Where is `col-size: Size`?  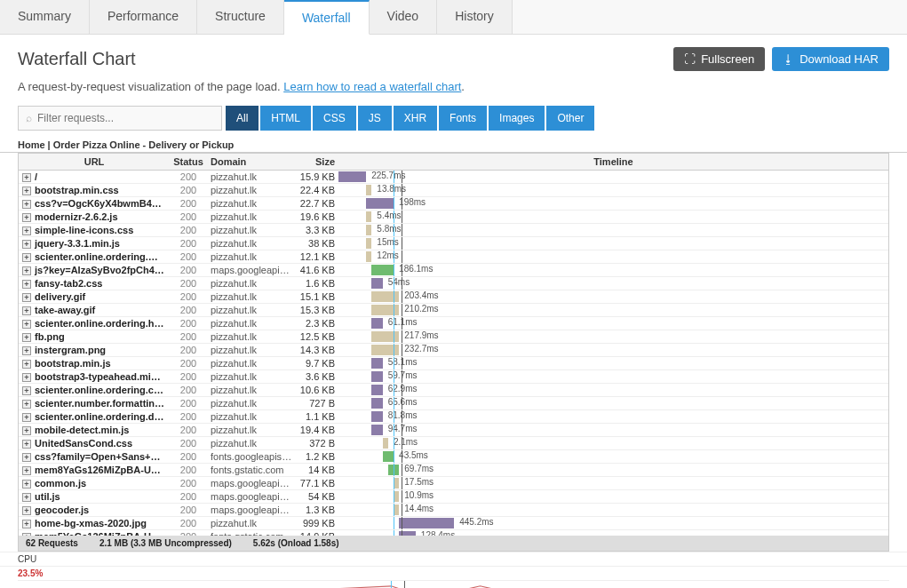 col-size: Size is located at coordinates (317, 162).